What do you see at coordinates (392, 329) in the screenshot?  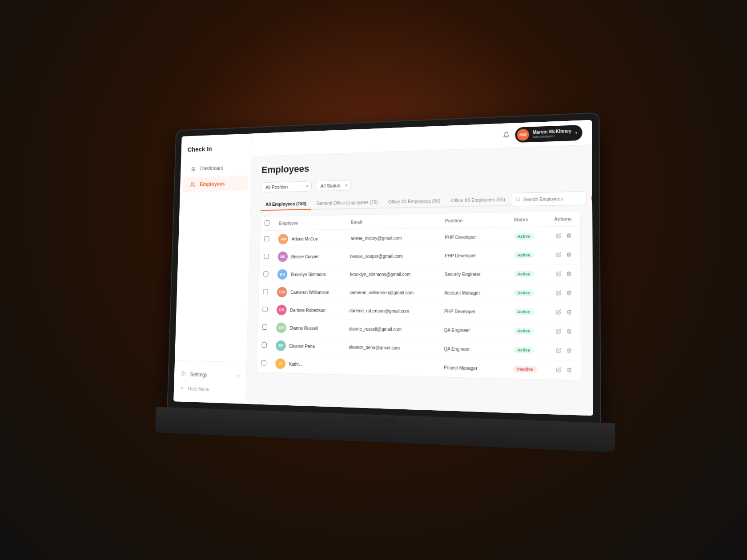 I see `employee-email: dianne_russell@gmail.com` at bounding box center [392, 329].